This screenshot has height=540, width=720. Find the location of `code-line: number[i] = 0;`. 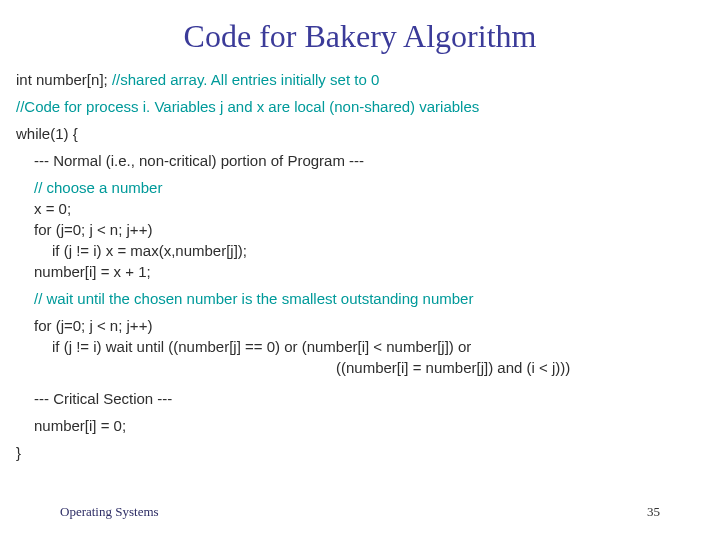

code-line: number[i] = 0; is located at coordinates (360, 426).